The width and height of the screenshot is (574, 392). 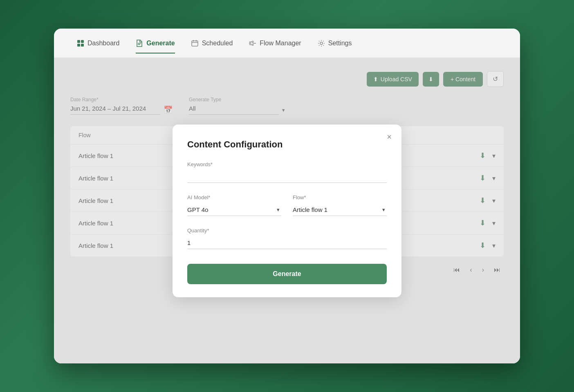 What do you see at coordinates (160, 43) in the screenshot?
I see `nav-label-generate: Generate` at bounding box center [160, 43].